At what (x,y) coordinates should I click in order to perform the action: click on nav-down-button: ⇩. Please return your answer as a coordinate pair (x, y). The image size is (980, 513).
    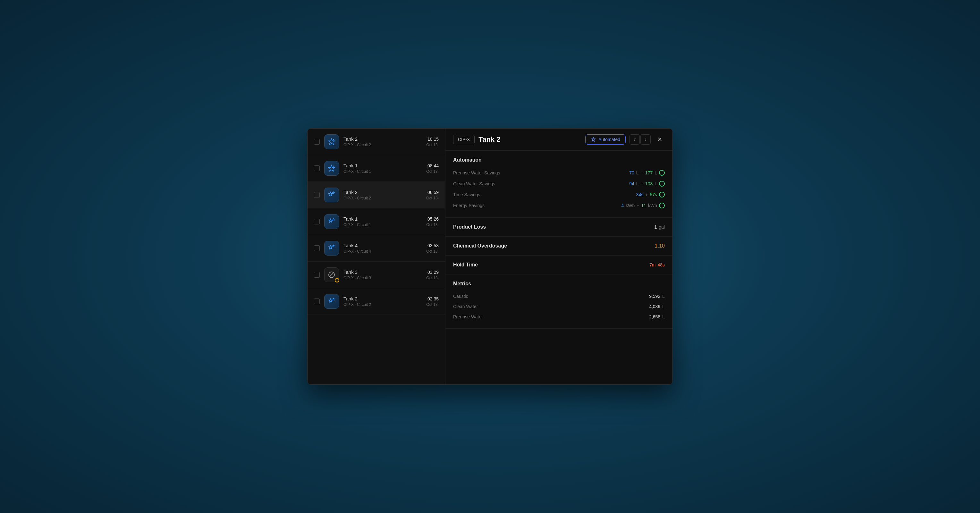
    Looking at the image, I should click on (645, 139).